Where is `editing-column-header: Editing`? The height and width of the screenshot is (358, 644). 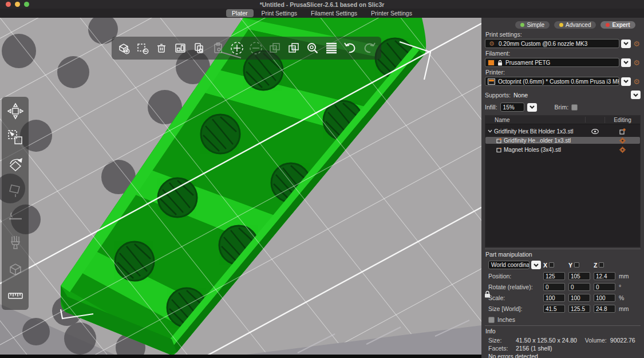 editing-column-header: Editing is located at coordinates (622, 120).